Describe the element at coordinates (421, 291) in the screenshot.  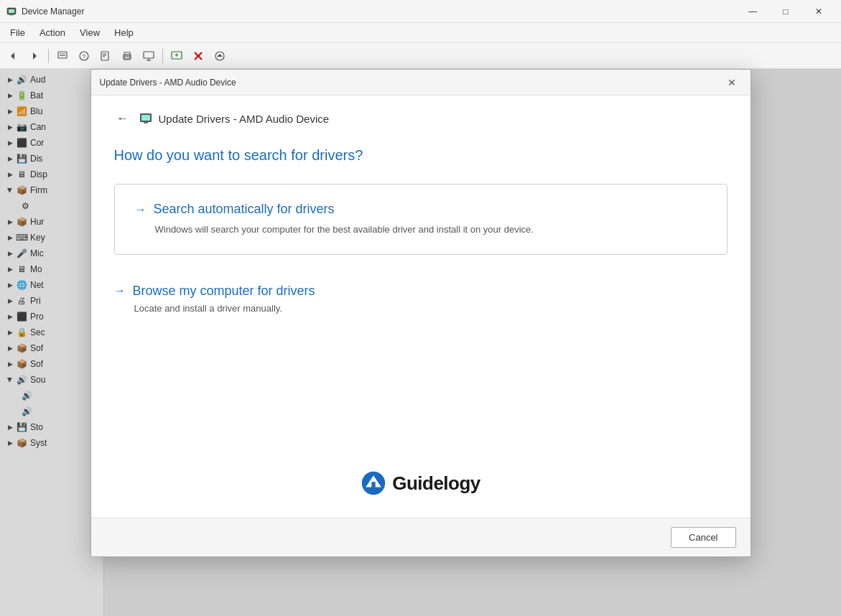
I see `option2-title-row: → Browse my computer for drivers` at that location.